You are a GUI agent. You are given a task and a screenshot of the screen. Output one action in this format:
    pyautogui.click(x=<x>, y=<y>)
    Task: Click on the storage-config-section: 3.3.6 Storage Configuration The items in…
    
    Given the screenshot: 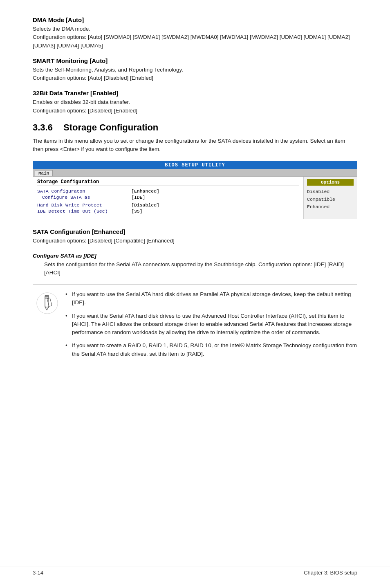 What is the action you would take?
    pyautogui.click(x=195, y=138)
    